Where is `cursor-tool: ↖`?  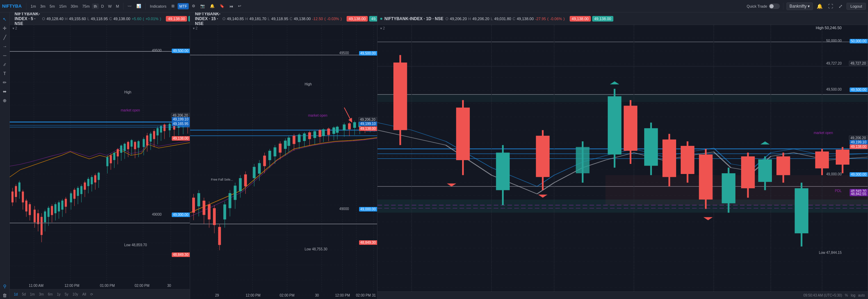
cursor-tool: ↖ is located at coordinates (5, 19).